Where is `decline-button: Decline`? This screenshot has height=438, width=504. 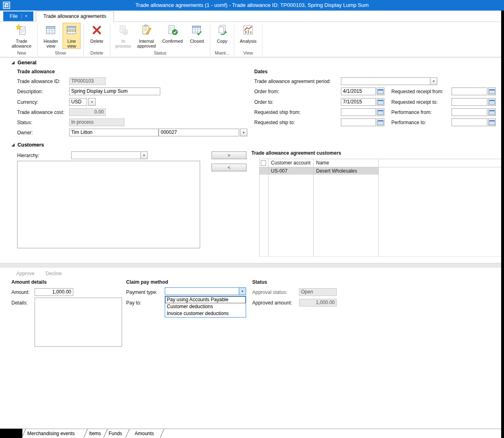 decline-button: Decline is located at coordinates (54, 274).